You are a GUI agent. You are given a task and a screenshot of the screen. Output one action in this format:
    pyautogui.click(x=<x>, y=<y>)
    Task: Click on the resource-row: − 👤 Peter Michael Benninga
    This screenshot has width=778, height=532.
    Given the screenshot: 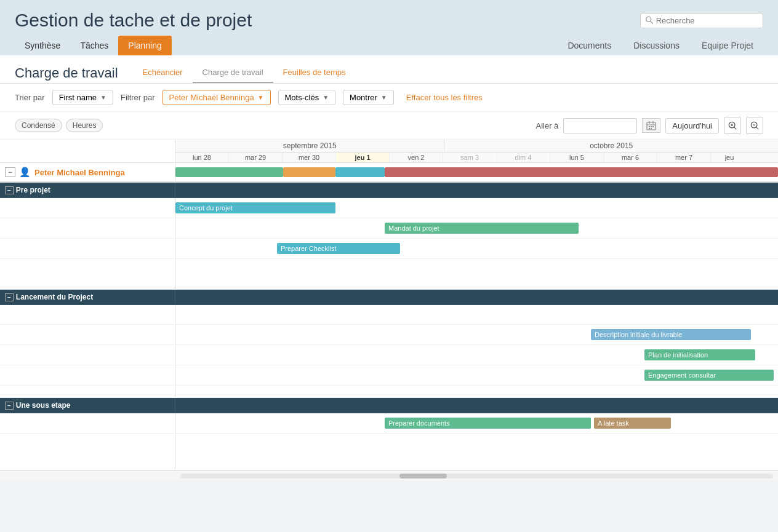 What is the action you would take?
    pyautogui.click(x=389, y=173)
    